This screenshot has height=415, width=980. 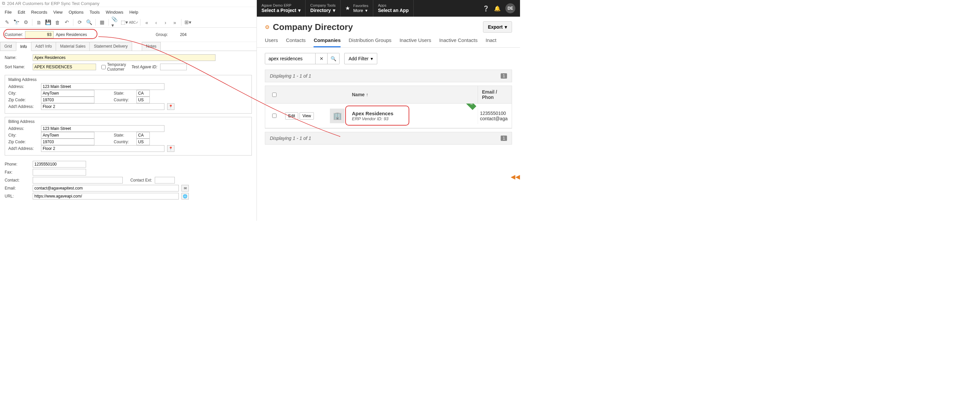 I want to click on test-agave-id-input, so click(x=173, y=67).